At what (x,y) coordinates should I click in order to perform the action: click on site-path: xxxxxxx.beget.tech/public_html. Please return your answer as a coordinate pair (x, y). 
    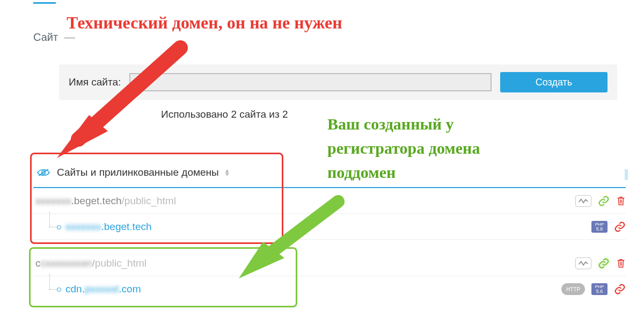
    Looking at the image, I should click on (106, 201).